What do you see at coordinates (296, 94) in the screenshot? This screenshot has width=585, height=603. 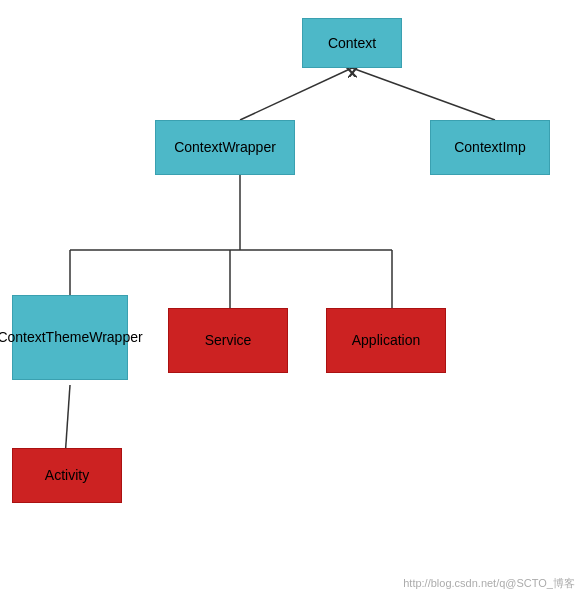 I see `arrow-wrapper-to-context` at bounding box center [296, 94].